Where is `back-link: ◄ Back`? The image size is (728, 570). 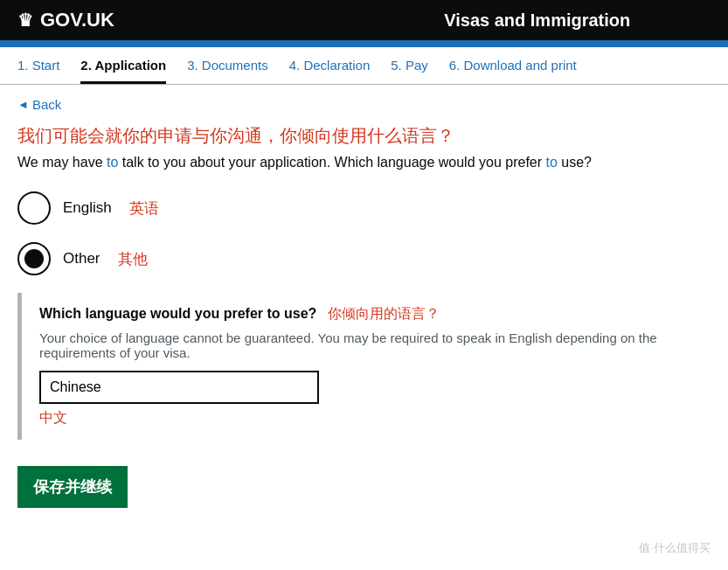
back-link: ◄ Back is located at coordinates (39, 105).